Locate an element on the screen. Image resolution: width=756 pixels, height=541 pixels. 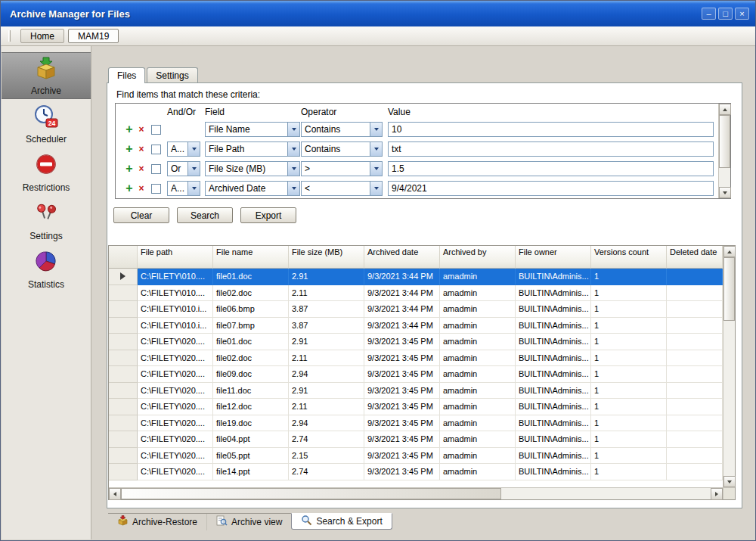
column-header: Versions count is located at coordinates (629, 257).